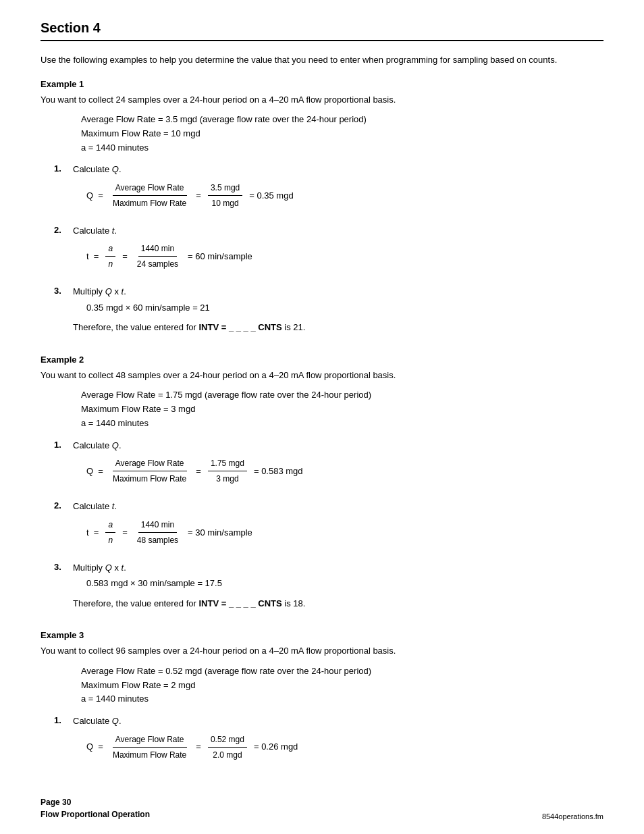 The height and width of the screenshot is (834, 644). Describe the element at coordinates (342, 424) in the screenshot. I see `given2-line-3: a = 1440 minutes` at that location.